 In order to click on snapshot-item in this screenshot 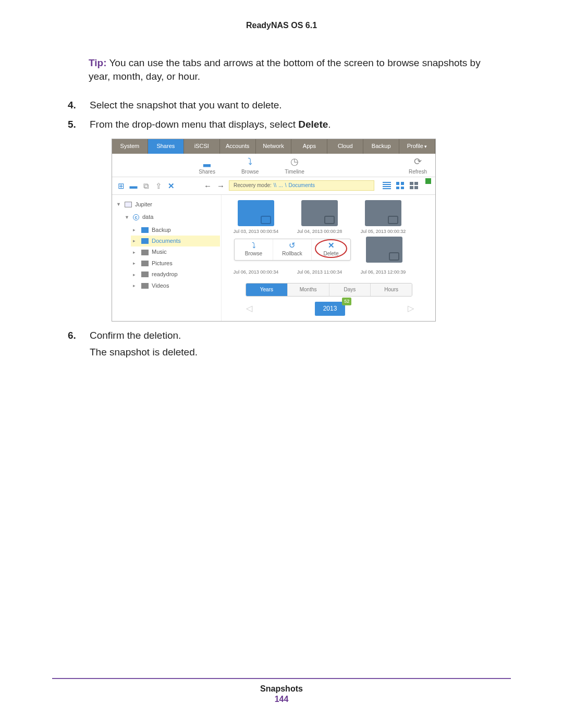, I will do `click(384, 251)`.